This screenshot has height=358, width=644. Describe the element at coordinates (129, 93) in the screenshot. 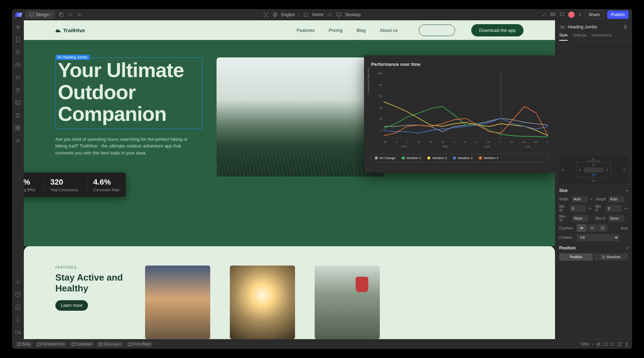

I see `selected-element: Your Ultimate Outdoor Companion` at that location.